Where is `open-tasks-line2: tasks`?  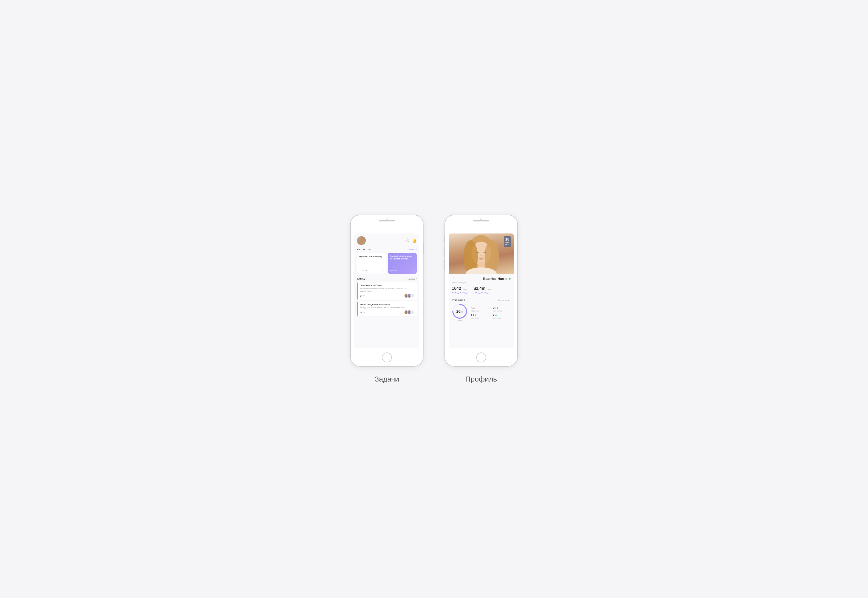 open-tasks-line2: tasks is located at coordinates (507, 244).